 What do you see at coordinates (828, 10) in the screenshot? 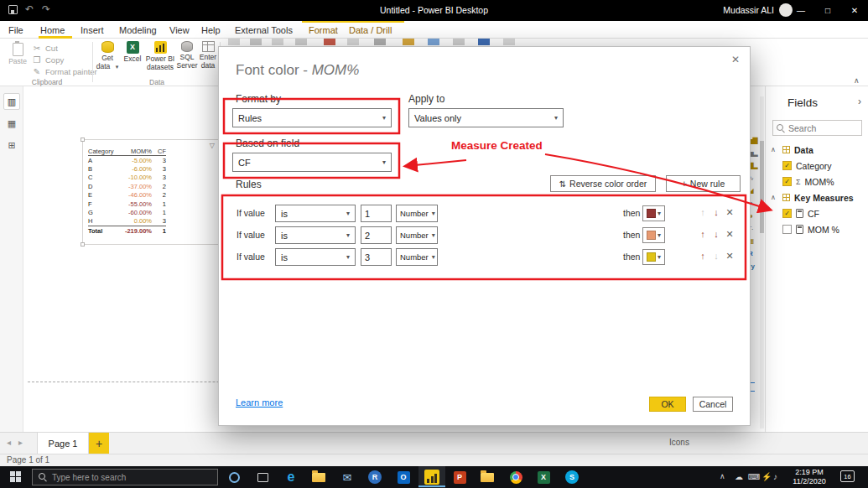
I see `maximize-button: □` at bounding box center [828, 10].